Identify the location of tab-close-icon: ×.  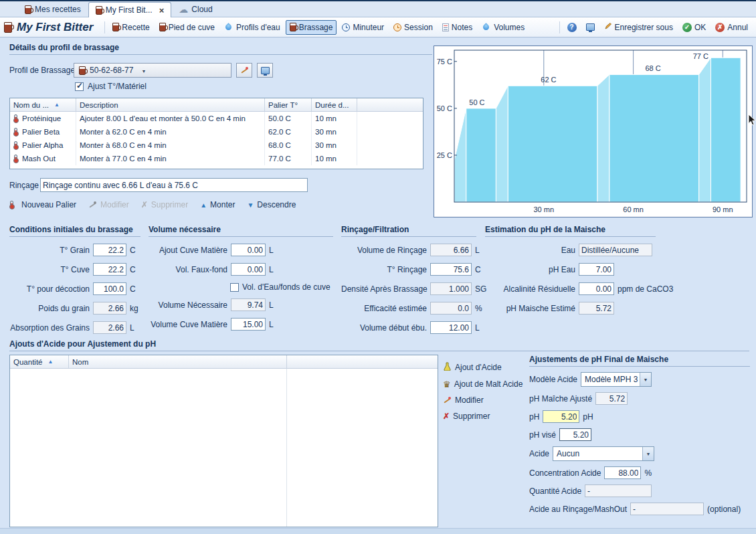
(162, 11).